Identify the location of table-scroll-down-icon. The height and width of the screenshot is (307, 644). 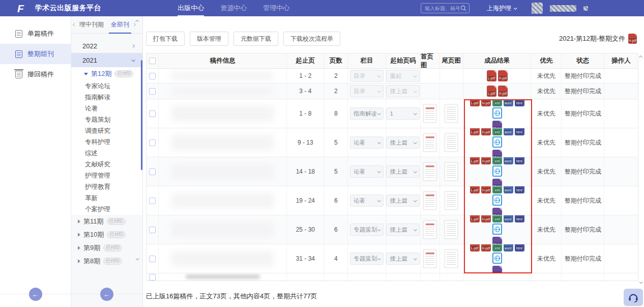
(641, 282).